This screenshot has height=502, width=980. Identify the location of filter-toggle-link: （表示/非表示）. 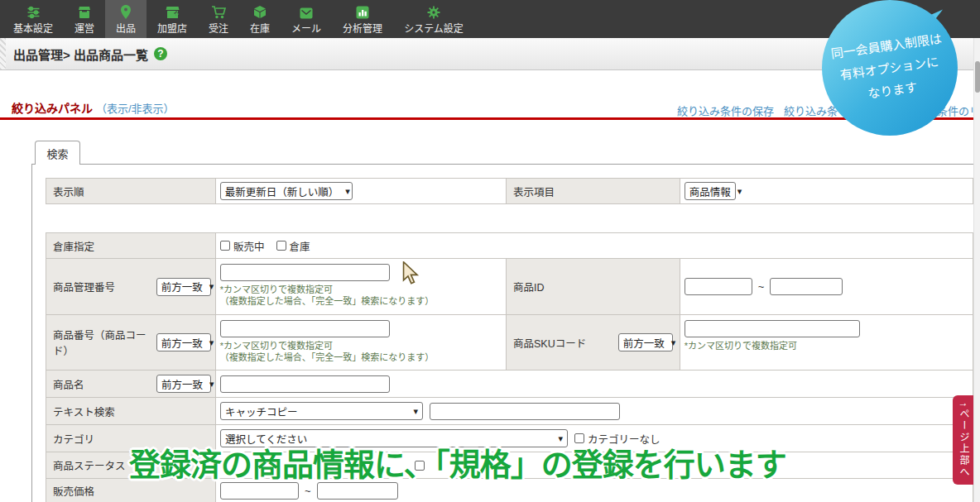
(136, 109).